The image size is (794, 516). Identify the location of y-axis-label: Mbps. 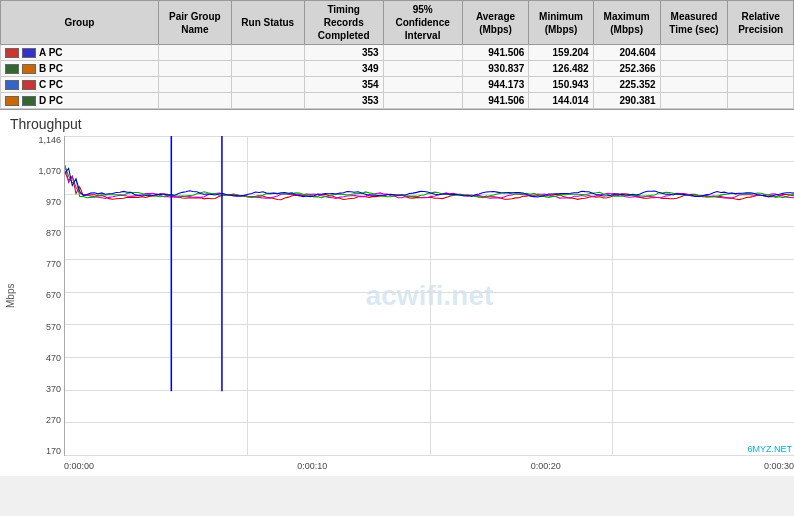
(10, 296).